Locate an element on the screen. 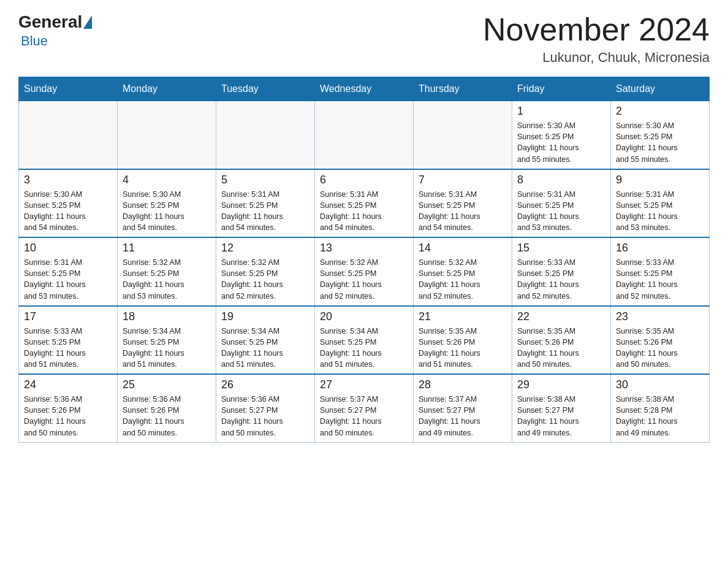 The height and width of the screenshot is (563, 728). calendar-cell: 24Sunrise: 5:36 AM Sunset: 5:26 PM Dayli… is located at coordinates (69, 408).